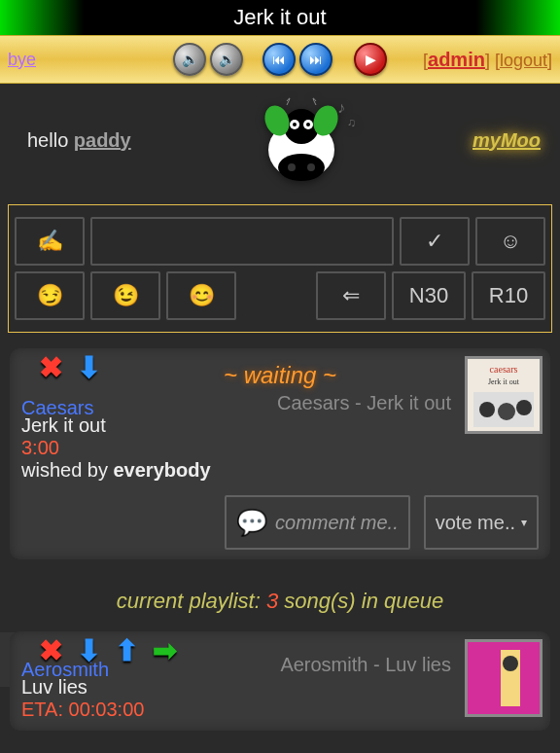  What do you see at coordinates (125, 296) in the screenshot?
I see `wink-button: 😉` at bounding box center [125, 296].